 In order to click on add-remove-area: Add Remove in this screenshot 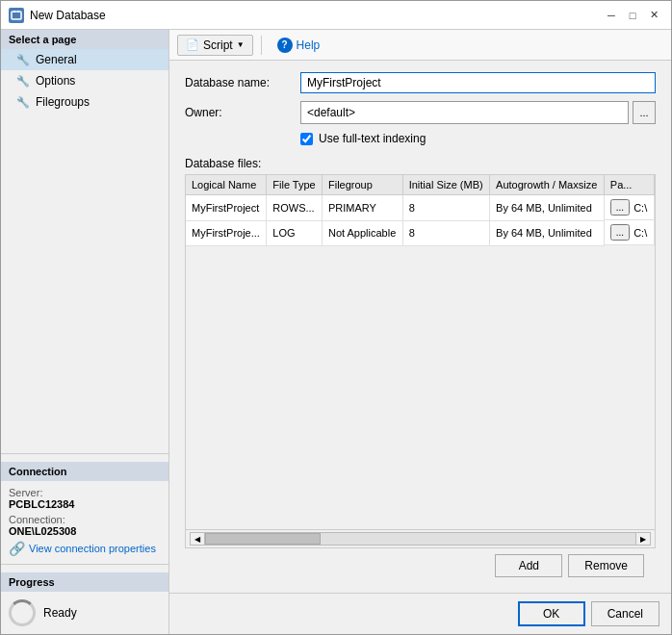, I will do `click(420, 565)`.